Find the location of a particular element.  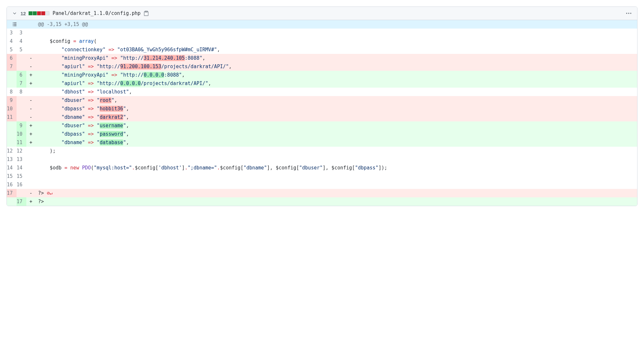

new-line-number: 7 is located at coordinates (21, 83).